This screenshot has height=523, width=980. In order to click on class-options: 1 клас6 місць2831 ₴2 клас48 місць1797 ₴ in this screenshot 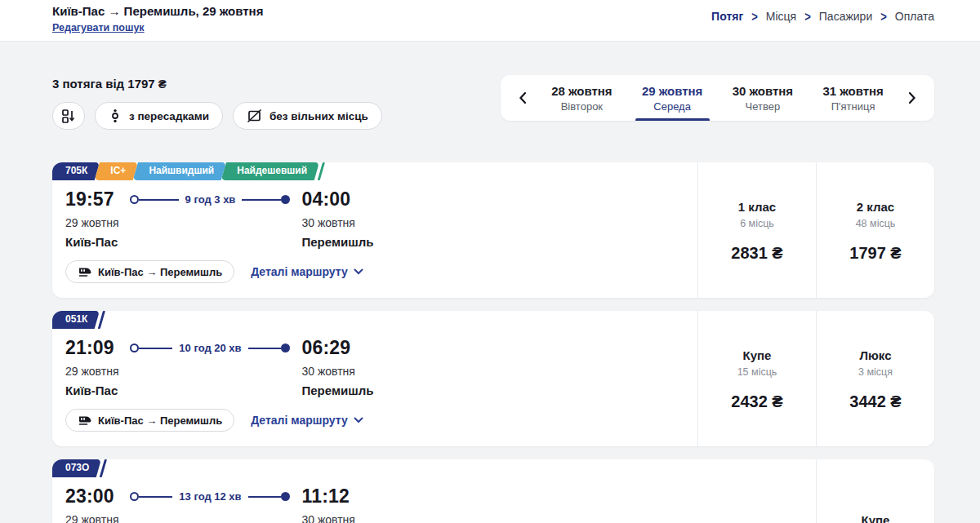, I will do `click(816, 230)`.